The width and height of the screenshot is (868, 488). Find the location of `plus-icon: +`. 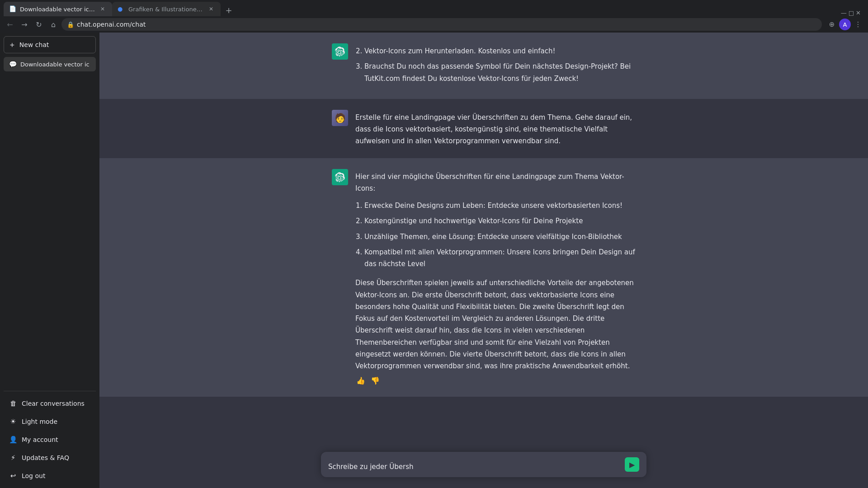

plus-icon: + is located at coordinates (12, 45).